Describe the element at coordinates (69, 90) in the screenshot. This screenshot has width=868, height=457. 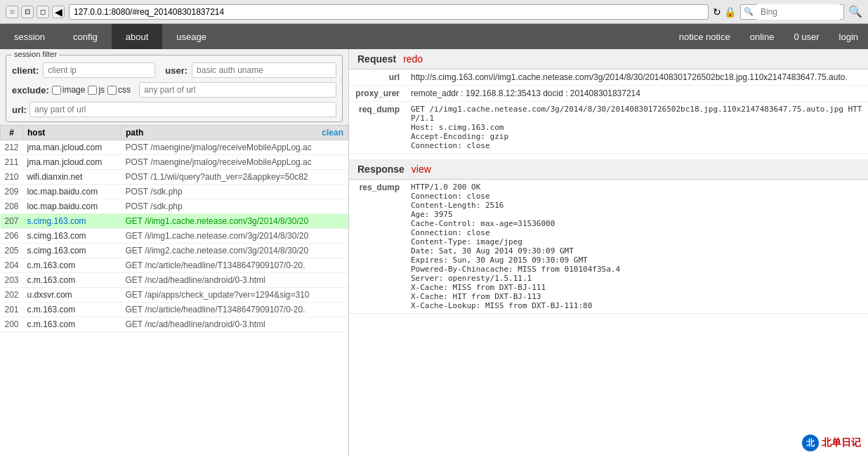
I see `exclude-image-checkbox: image` at that location.